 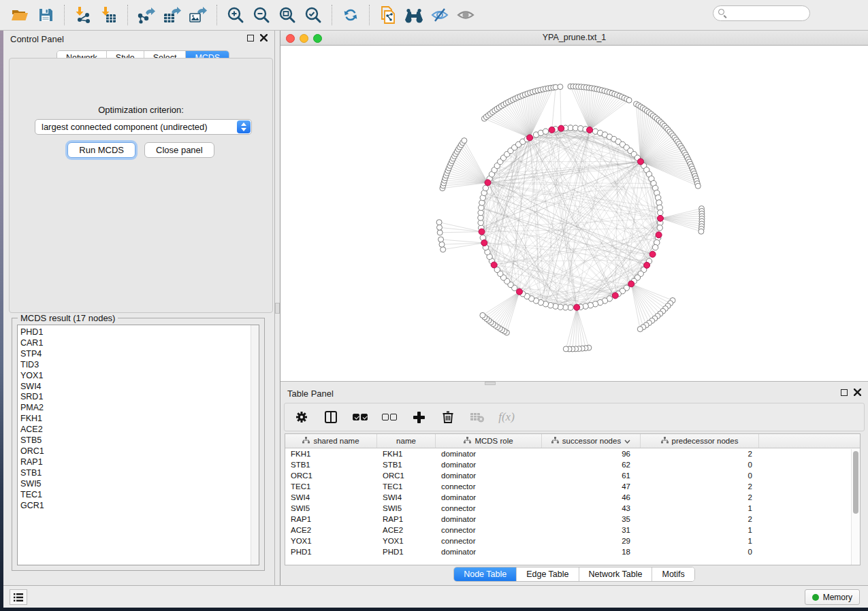 What do you see at coordinates (351, 15) in the screenshot?
I see `refresh-layout-icon` at bounding box center [351, 15].